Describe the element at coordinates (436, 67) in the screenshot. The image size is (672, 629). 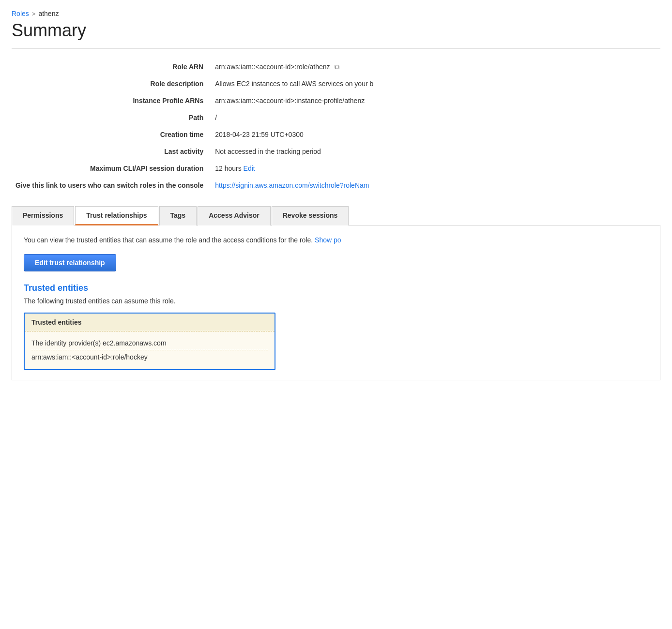
I see `value-role-arn: arn:aws:iam::<account-id>:role/athenz ⧉` at that location.